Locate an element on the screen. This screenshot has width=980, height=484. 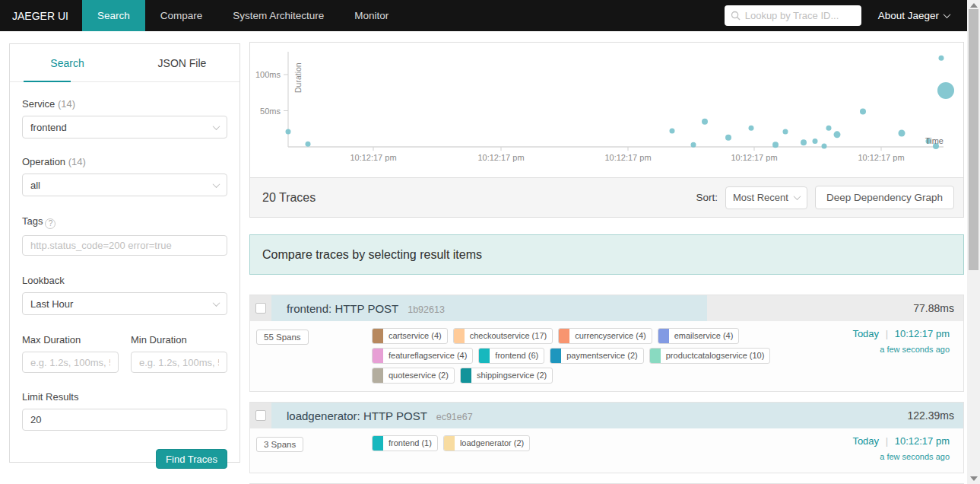
min-duration-input is located at coordinates (179, 362).